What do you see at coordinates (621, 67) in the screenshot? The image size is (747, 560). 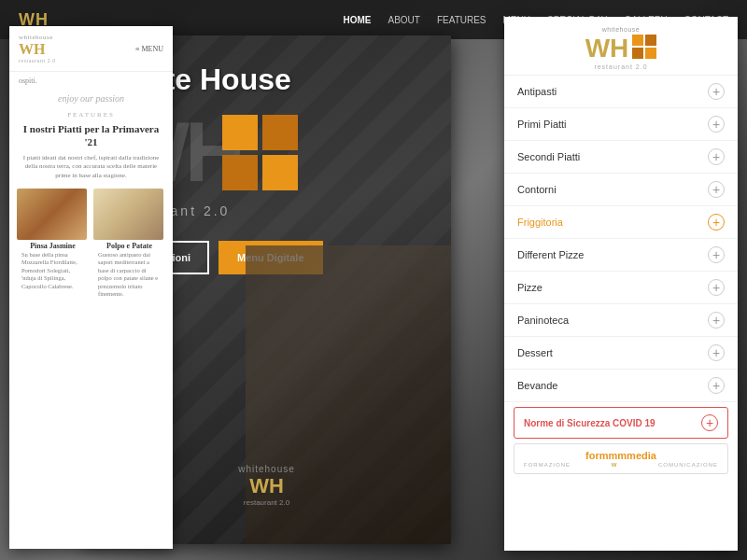 I see `right-sub-label: restaurant 2.0` at bounding box center [621, 67].